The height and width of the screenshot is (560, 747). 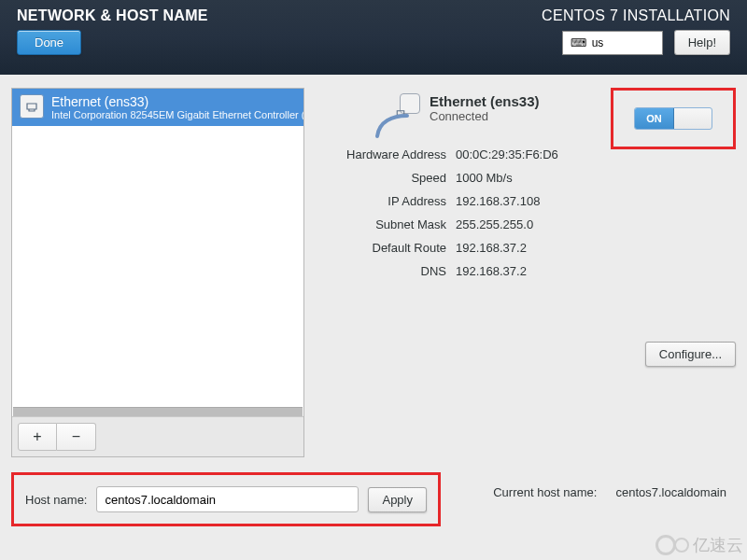 What do you see at coordinates (596, 177) in the screenshot?
I see `field-value: 1000 Mb/s` at bounding box center [596, 177].